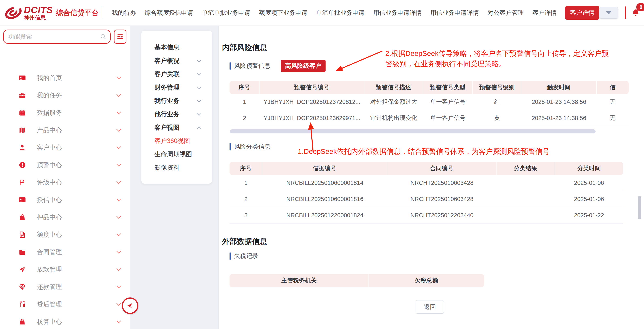  What do you see at coordinates (283, 13) in the screenshot?
I see `nav-tab: 额度项下业务申请` at bounding box center [283, 13].